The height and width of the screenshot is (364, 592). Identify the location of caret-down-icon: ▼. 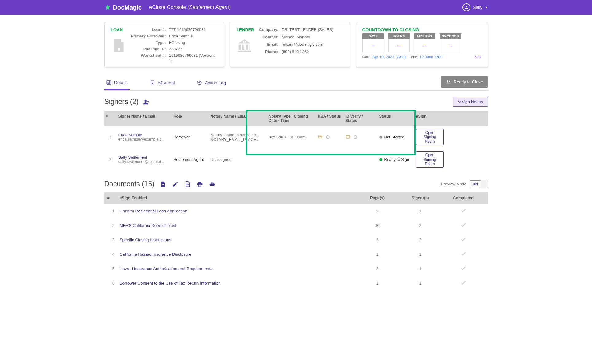
(486, 7).